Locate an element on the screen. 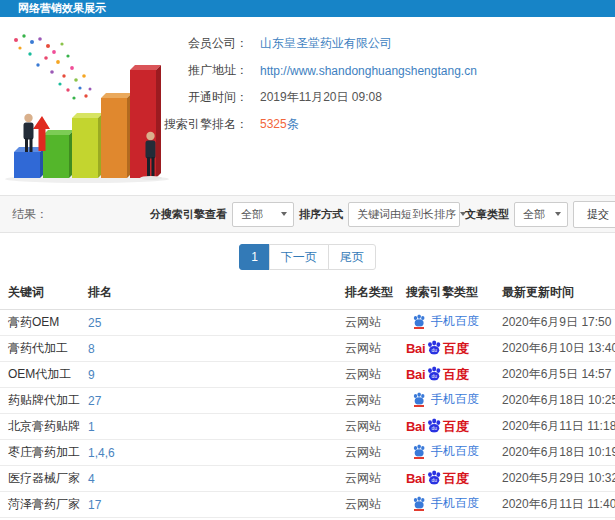  sort-select: 关键词由短到长排序 is located at coordinates (404, 214).